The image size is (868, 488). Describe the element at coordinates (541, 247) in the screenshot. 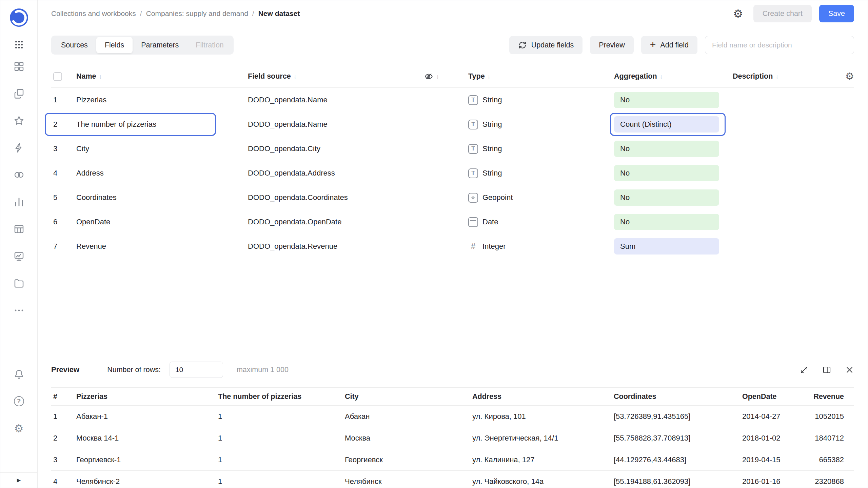

I see `field-type: #Integer` at that location.